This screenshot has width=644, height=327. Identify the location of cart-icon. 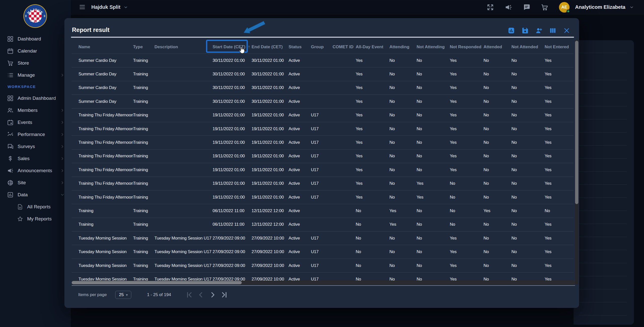
(545, 7).